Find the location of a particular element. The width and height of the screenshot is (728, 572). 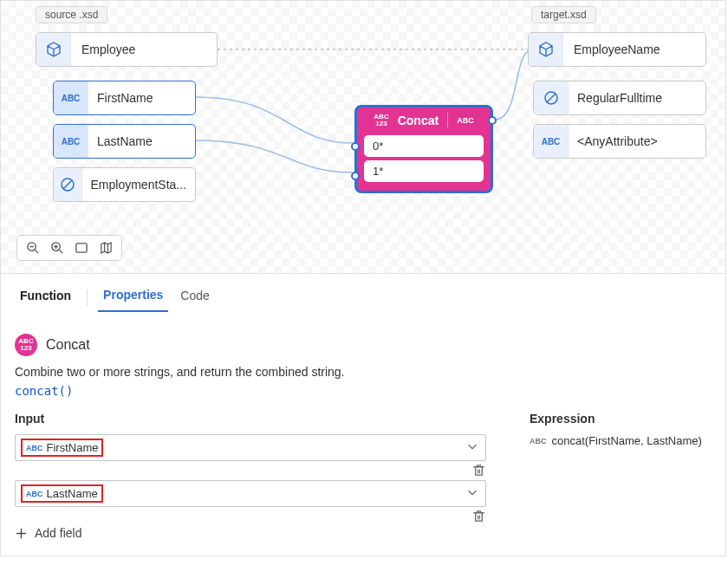

source-field-firstname: ABC FirstName is located at coordinates (125, 98).